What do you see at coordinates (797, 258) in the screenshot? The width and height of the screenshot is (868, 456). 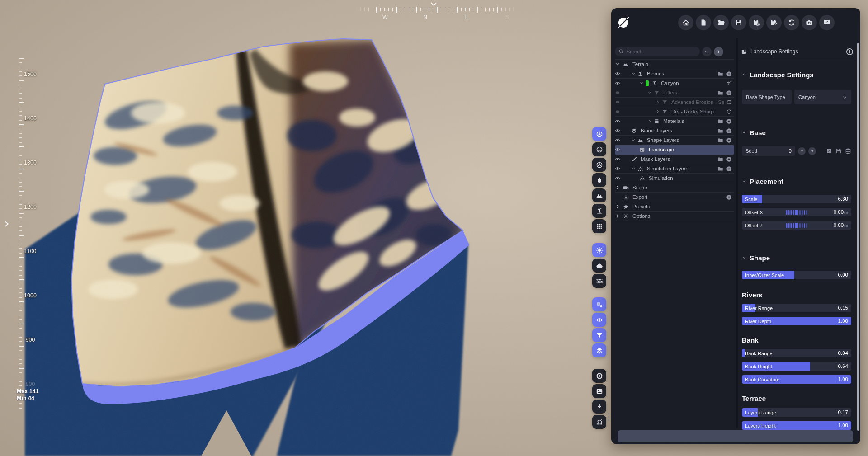 I see `section-title-shape: Shape` at bounding box center [797, 258].